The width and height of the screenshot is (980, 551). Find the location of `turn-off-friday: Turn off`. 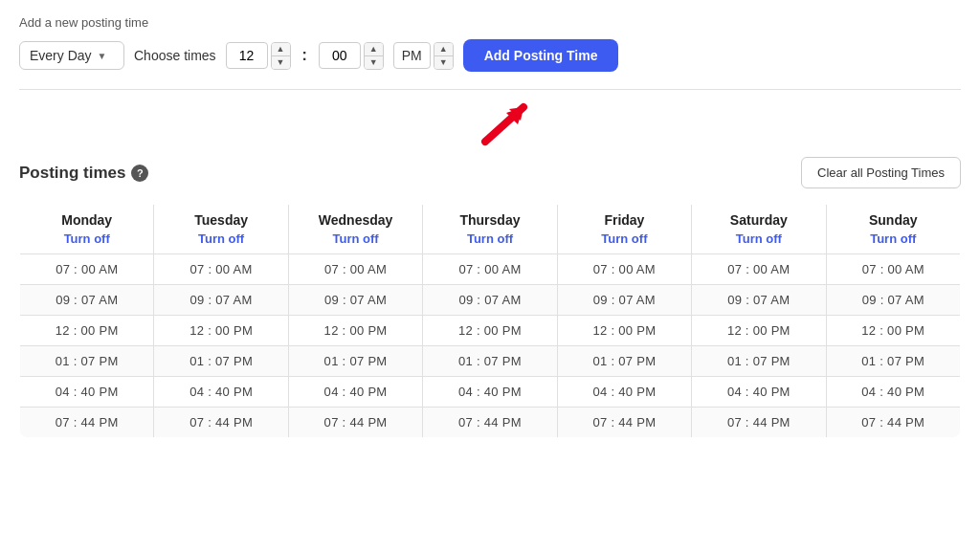

turn-off-friday: Turn off is located at coordinates (624, 239).